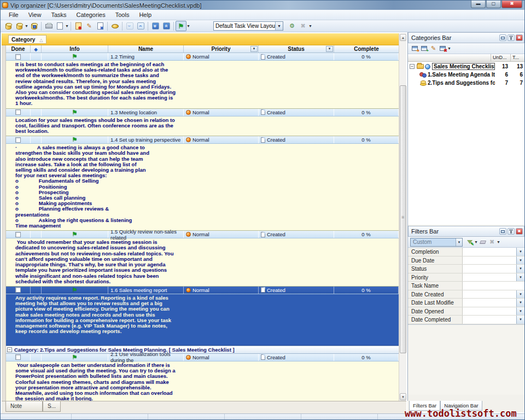 The width and height of the screenshot is (525, 420). I want to click on vertical-scrollbar: ▲ ▼, so click(402, 217).